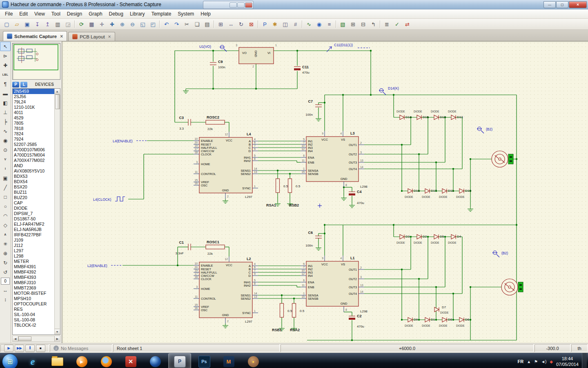  Describe the element at coordinates (33, 288) in the screenshot. I see `device-item: MMBT2369` at that location.